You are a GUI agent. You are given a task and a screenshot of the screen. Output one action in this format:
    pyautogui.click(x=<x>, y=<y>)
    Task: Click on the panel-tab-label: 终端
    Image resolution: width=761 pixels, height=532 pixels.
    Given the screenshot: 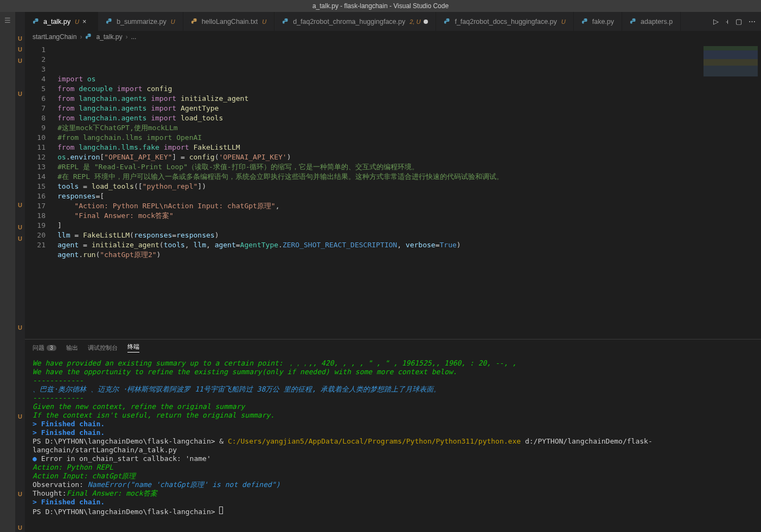 What is the action you would take?
    pyautogui.click(x=133, y=347)
    